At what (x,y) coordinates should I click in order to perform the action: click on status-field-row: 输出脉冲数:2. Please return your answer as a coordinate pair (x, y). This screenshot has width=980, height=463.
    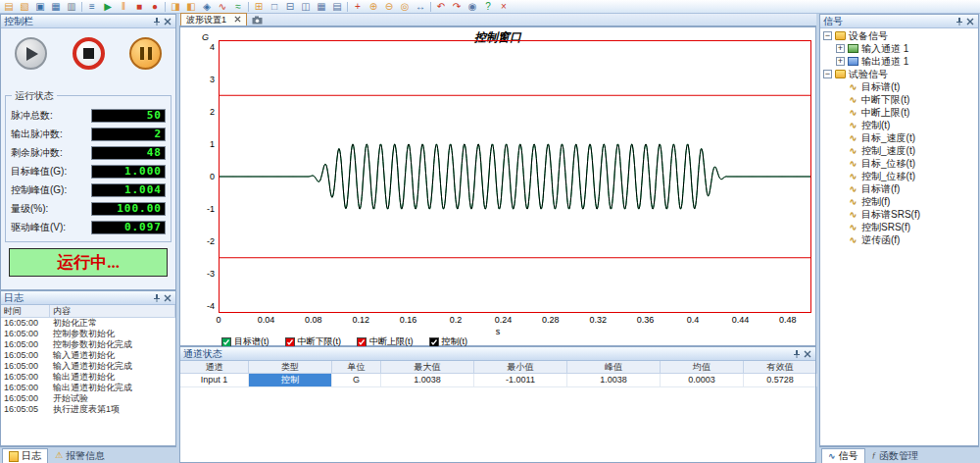
    Looking at the image, I should click on (88, 133).